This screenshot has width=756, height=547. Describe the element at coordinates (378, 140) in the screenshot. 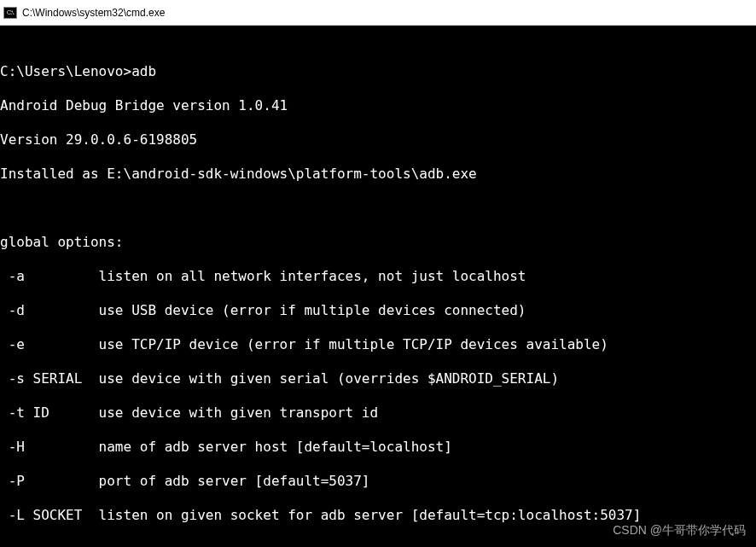

I see `terminal-line: Version 29.0.0.6-6198805` at that location.